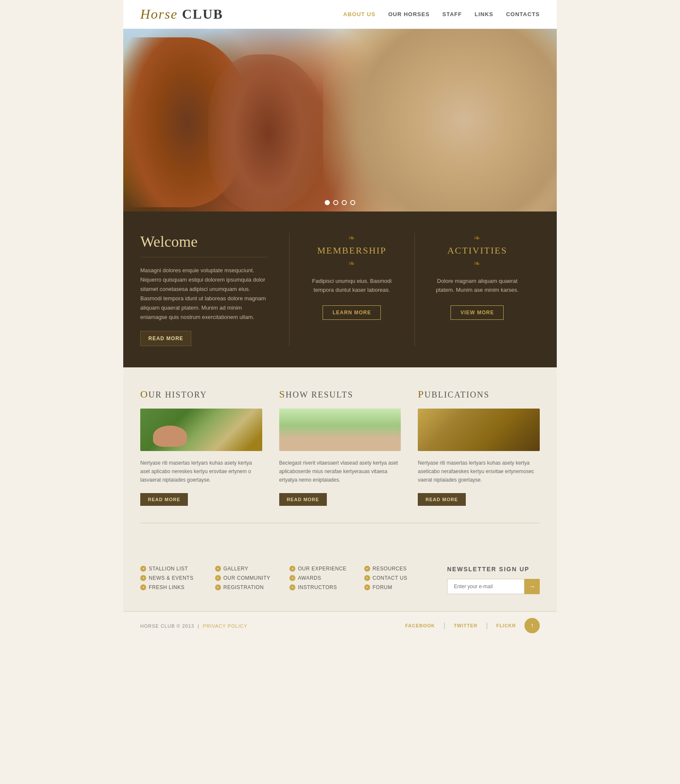  What do you see at coordinates (523, 14) in the screenshot?
I see `nav-contacts: Contacts` at bounding box center [523, 14].